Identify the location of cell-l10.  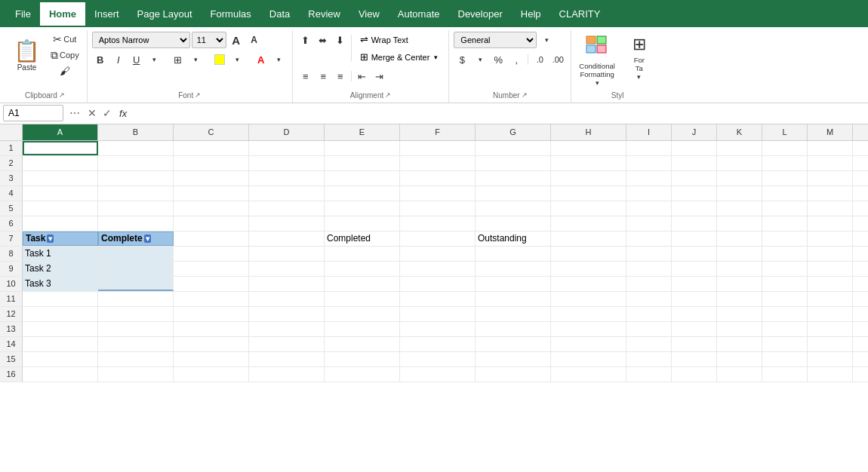
(785, 284).